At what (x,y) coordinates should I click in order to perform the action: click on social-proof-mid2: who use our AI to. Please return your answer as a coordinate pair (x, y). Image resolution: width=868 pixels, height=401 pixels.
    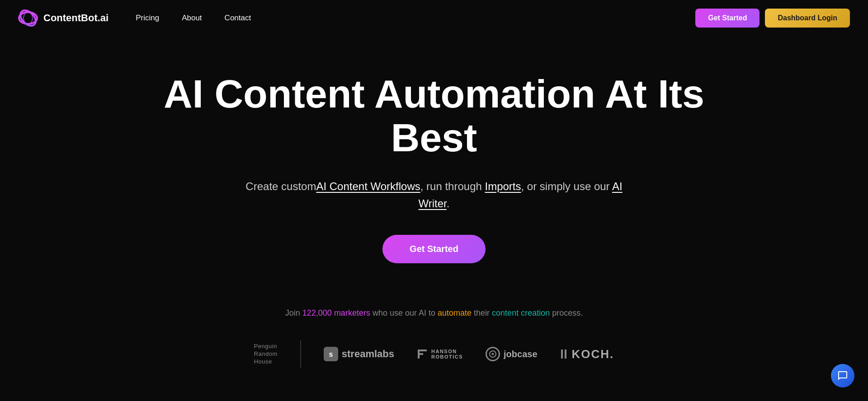
    Looking at the image, I should click on (404, 313).